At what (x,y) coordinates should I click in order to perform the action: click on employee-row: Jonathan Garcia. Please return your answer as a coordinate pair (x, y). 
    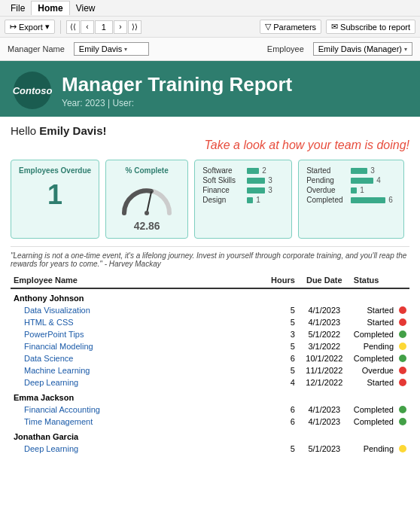
    Looking at the image, I should click on (210, 435).